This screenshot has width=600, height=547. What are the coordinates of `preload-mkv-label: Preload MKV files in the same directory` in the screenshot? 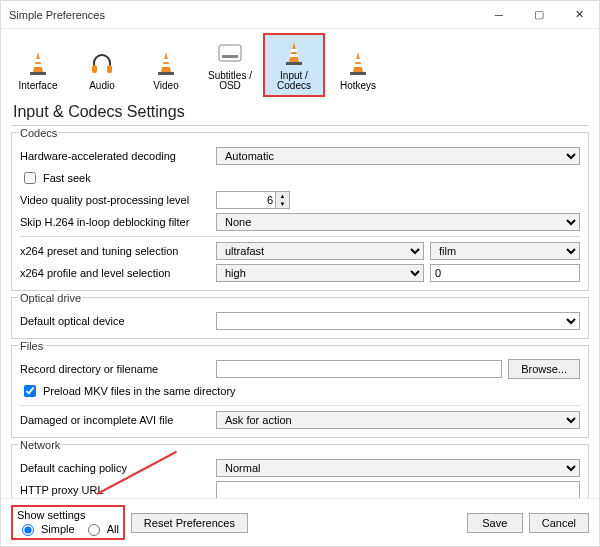 It's located at (140, 391).